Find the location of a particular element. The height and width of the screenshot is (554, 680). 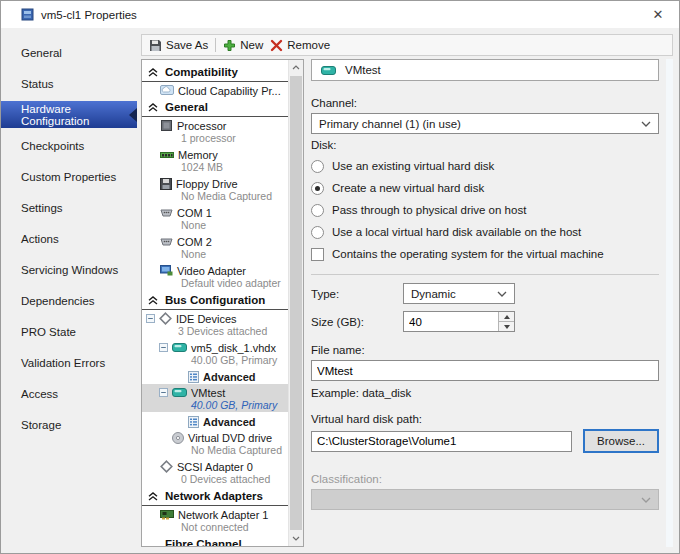

vhd-path-label: Virtual hard disk path: is located at coordinates (485, 419).